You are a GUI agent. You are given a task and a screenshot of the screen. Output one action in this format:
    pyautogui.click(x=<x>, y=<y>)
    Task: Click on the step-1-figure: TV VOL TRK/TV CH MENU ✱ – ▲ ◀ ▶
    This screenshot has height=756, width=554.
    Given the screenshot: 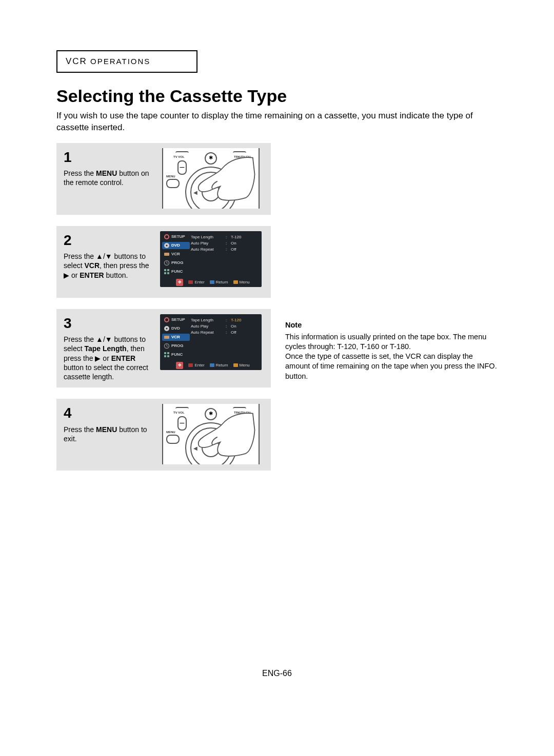 What is the action you would take?
    pyautogui.click(x=211, y=178)
    